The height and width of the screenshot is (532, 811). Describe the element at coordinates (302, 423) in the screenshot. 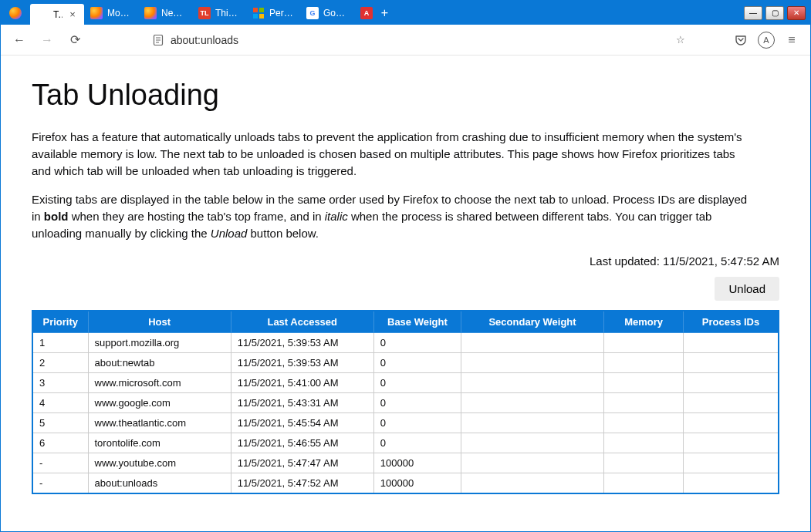

I see `cell-accessed: 11/5/2021, 5:45:54 AM` at that location.